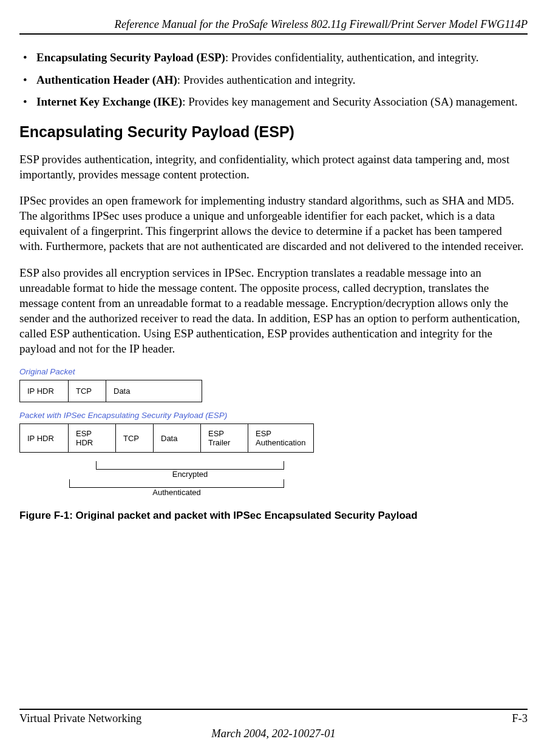 The height and width of the screenshot is (756, 547). Describe the element at coordinates (131, 57) in the screenshot. I see `bullet-term: Encapsulating Security Payload (ESP)` at that location.